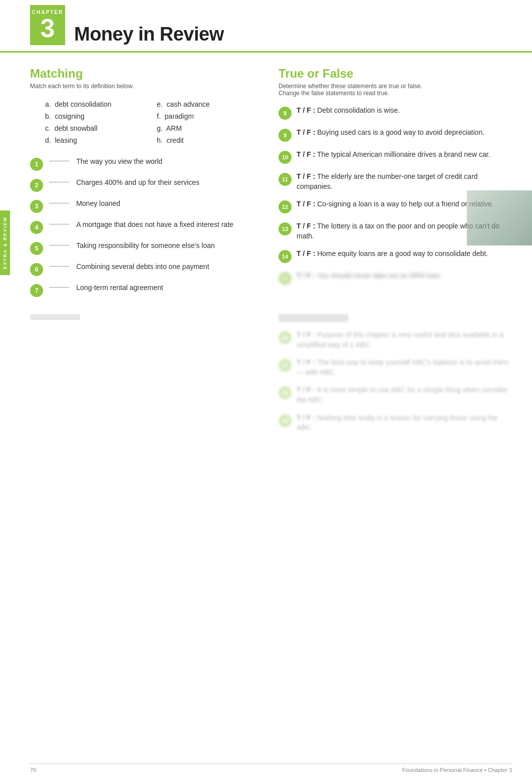 The image size is (532, 782). Describe the element at coordinates (285, 338) in the screenshot. I see `tf-num-blurred-16: 16` at that location.